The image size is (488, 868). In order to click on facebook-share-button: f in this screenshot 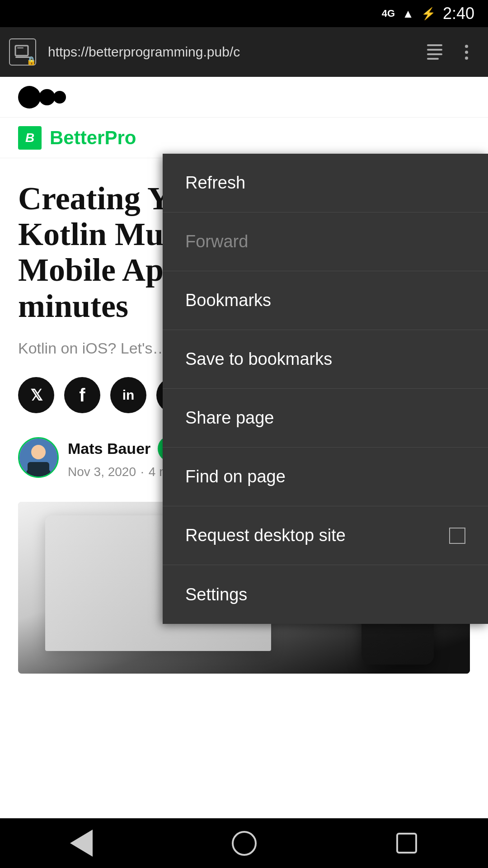, I will do `click(82, 395)`.